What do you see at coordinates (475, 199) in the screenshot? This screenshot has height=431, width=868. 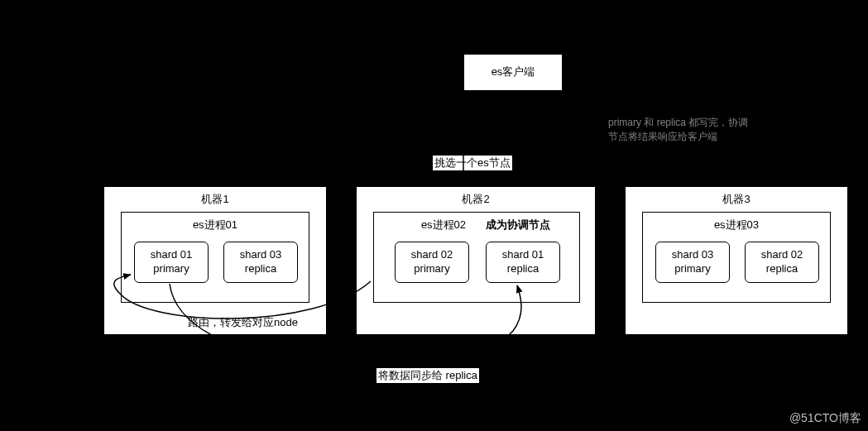 I see `machine-2-title: 机器2` at bounding box center [475, 199].